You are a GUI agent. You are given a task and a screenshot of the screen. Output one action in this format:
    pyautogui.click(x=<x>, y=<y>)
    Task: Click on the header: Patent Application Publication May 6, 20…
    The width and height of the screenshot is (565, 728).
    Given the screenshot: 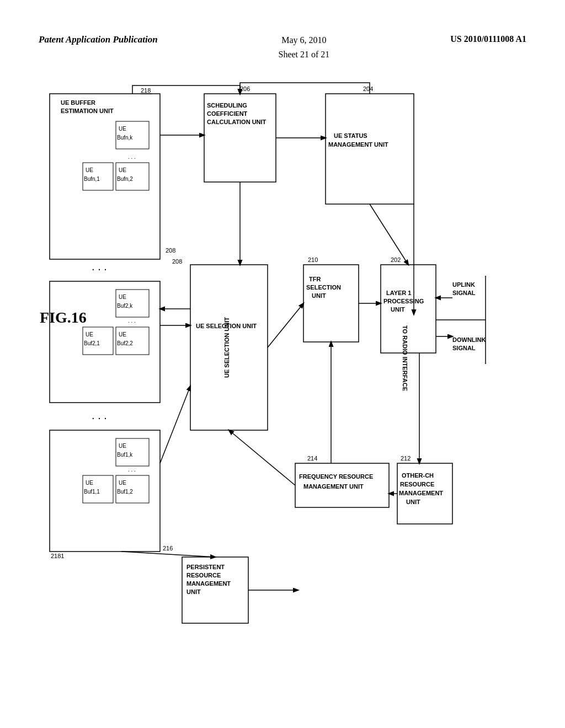 What is the action you would take?
    pyautogui.click(x=282, y=47)
    